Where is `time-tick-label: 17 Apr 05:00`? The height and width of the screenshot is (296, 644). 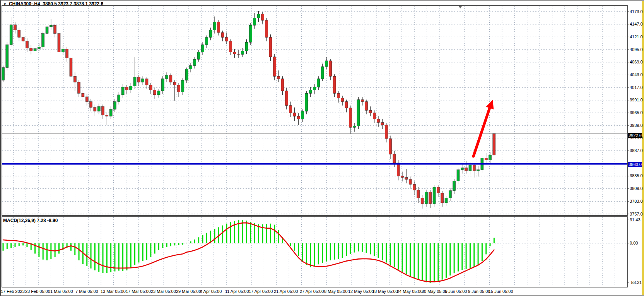
time-tick-label: 17 Apr 05:00 is located at coordinates (261, 291).